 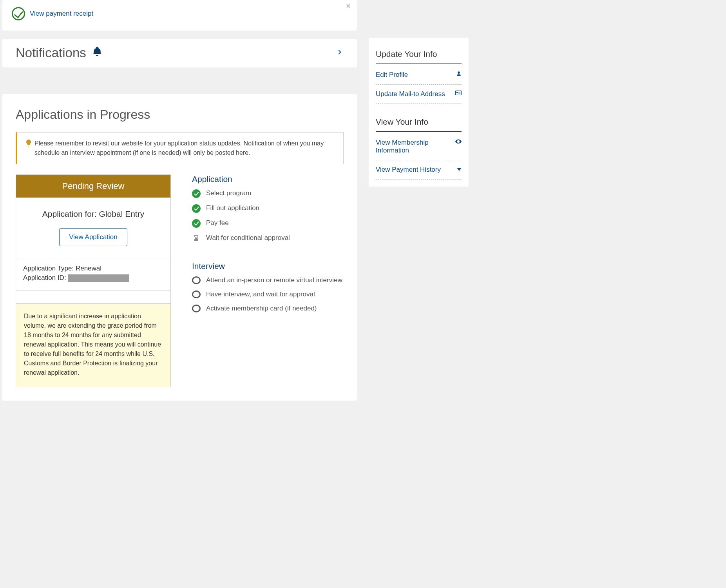 What do you see at coordinates (49, 268) in the screenshot?
I see `application-type-label: Application Type:` at bounding box center [49, 268].